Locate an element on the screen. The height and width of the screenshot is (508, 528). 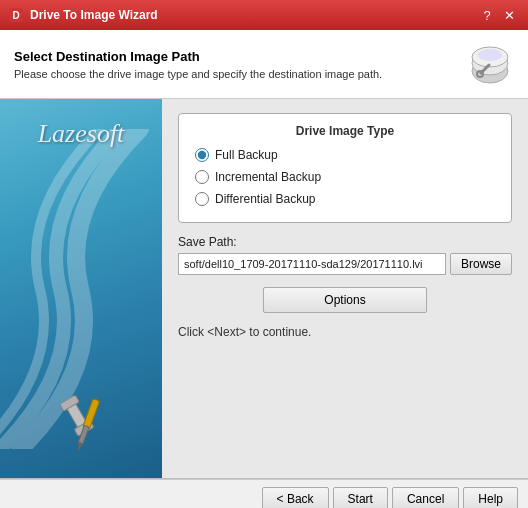
title-bar-text: Drive To Image Wizard is located at coordinates (253, 15).